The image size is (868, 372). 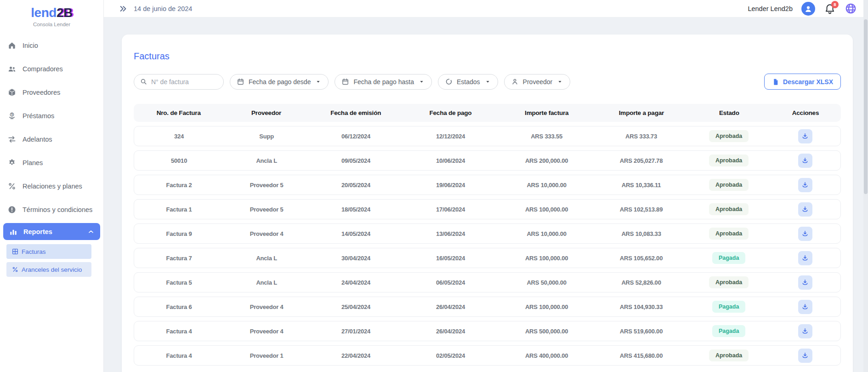 What do you see at coordinates (185, 82) in the screenshot?
I see `search-input` at bounding box center [185, 82].